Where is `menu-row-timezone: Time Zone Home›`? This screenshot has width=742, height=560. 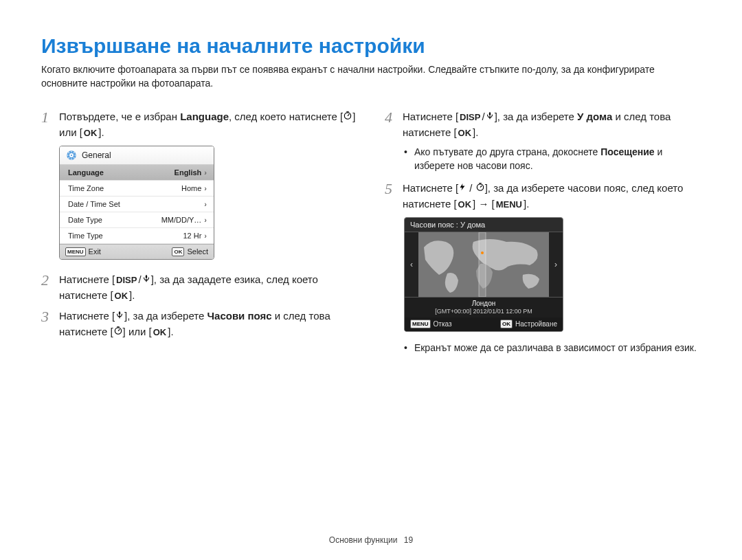
menu-row-timezone: Time Zone Home› is located at coordinates (137, 188).